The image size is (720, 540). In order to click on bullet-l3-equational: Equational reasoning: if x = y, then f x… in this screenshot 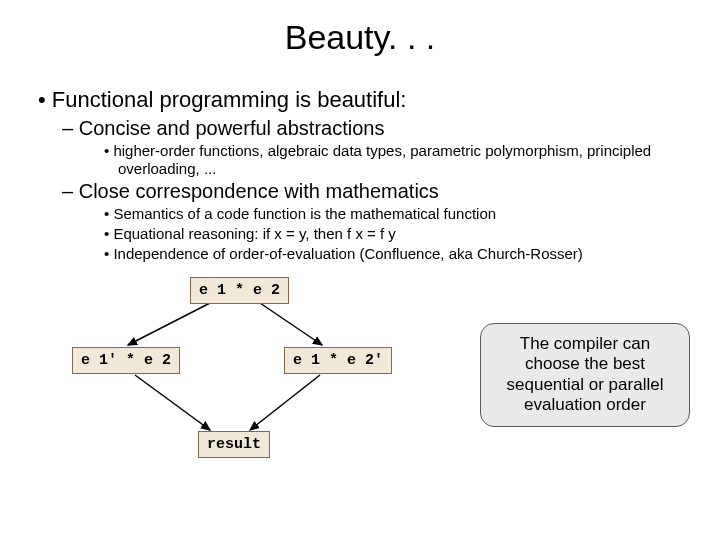, I will do `click(369, 234)`.